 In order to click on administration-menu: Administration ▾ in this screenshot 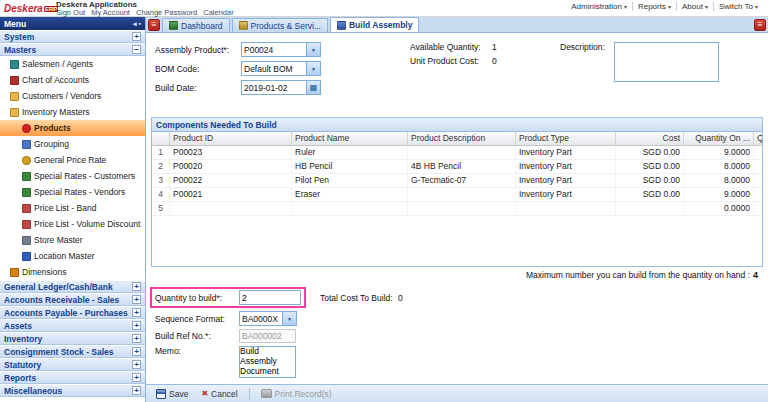, I will do `click(599, 6)`.